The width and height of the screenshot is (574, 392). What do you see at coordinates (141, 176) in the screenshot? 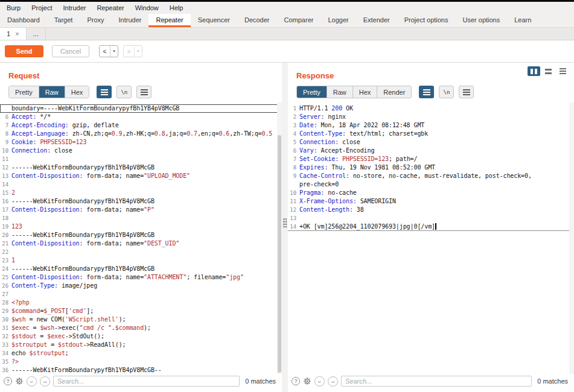
I see `editor-line: 13Content-Disposition: form-data; name="…` at bounding box center [141, 176].